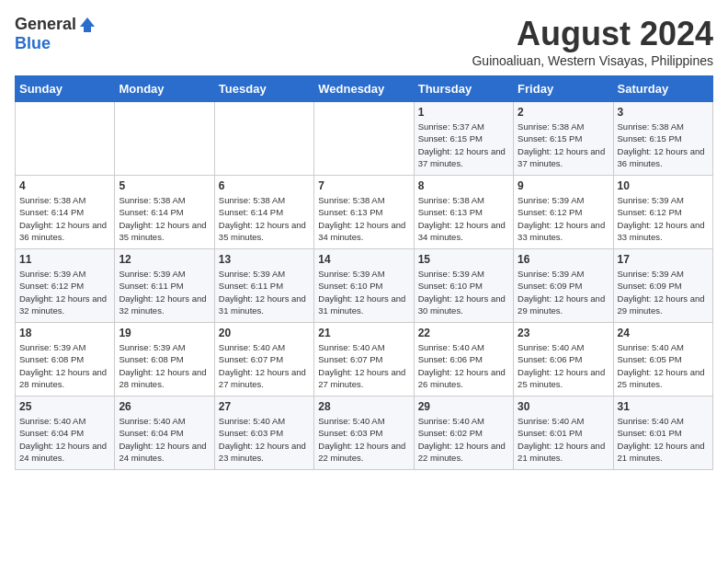 This screenshot has height=563, width=728. I want to click on day-number: 4, so click(64, 186).